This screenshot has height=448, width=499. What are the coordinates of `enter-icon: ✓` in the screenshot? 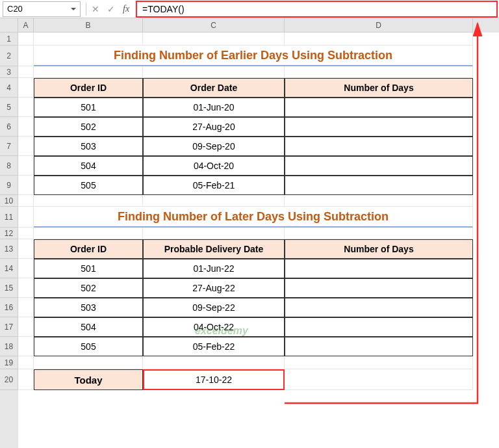 It's located at (111, 9).